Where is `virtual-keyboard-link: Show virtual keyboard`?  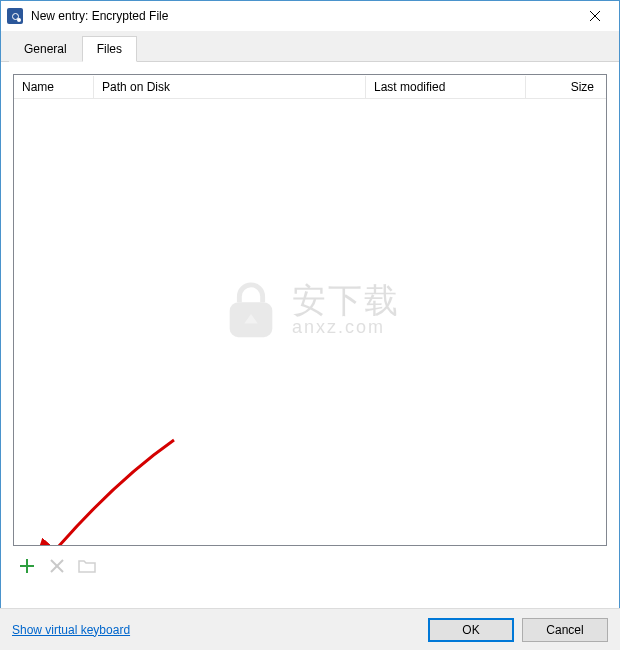 virtual-keyboard-link: Show virtual keyboard is located at coordinates (71, 630).